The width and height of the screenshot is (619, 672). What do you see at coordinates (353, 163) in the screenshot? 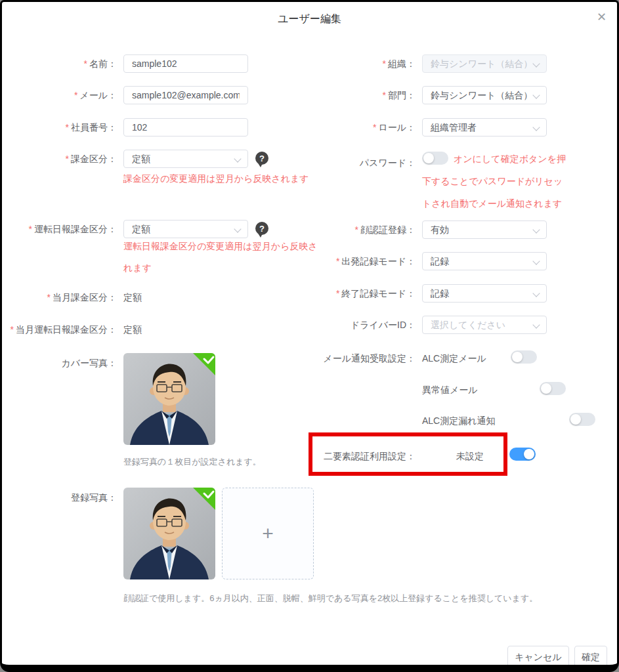
I see `password-label: パスワード：` at bounding box center [353, 163].